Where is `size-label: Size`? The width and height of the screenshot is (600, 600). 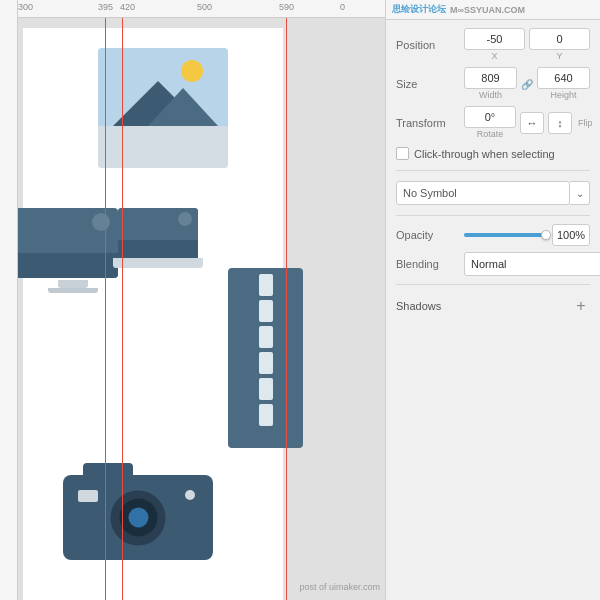 size-label: Size is located at coordinates (427, 84).